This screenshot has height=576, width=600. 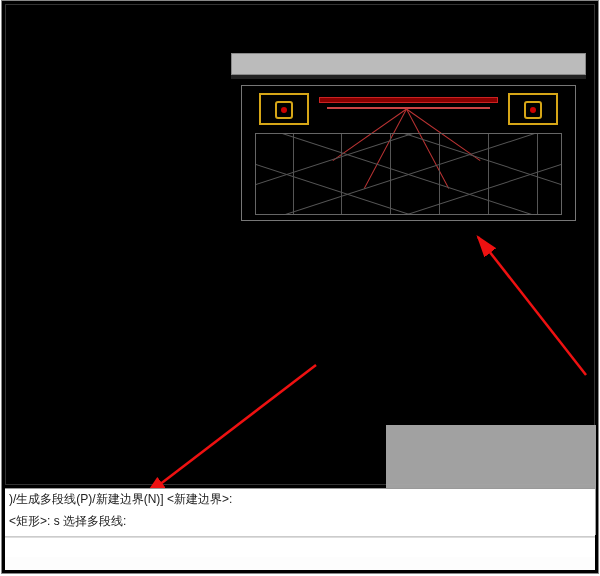 I want to click on divider-bar, so click(x=408, y=77).